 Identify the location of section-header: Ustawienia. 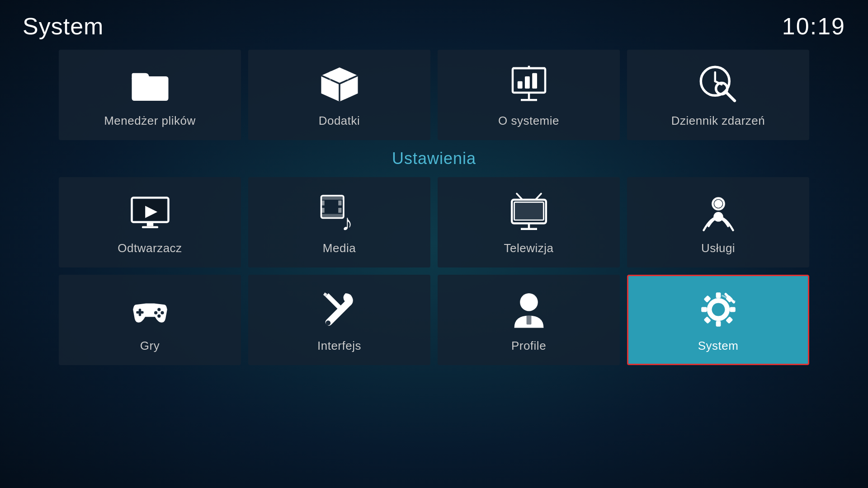
(434, 159).